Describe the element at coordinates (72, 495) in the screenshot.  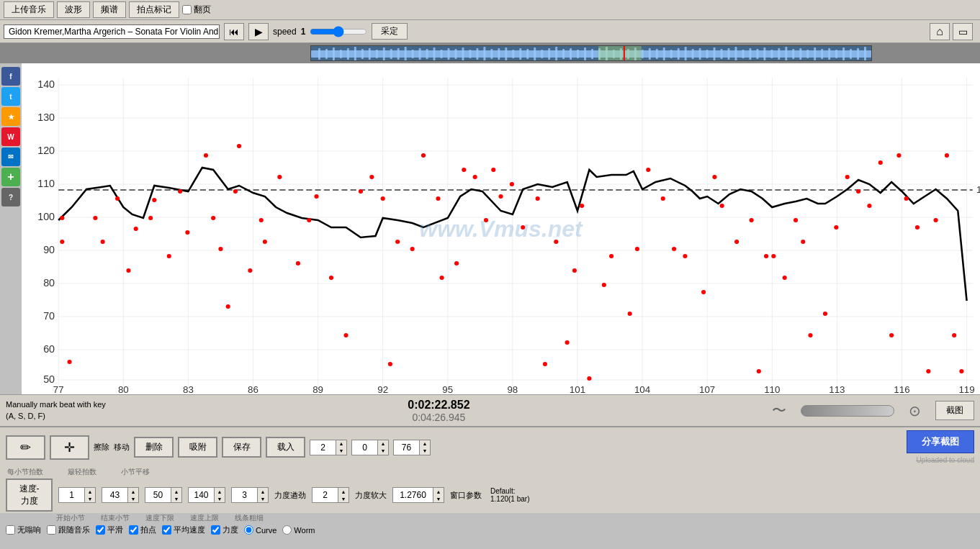
I see `start-bar-input: 1` at that location.